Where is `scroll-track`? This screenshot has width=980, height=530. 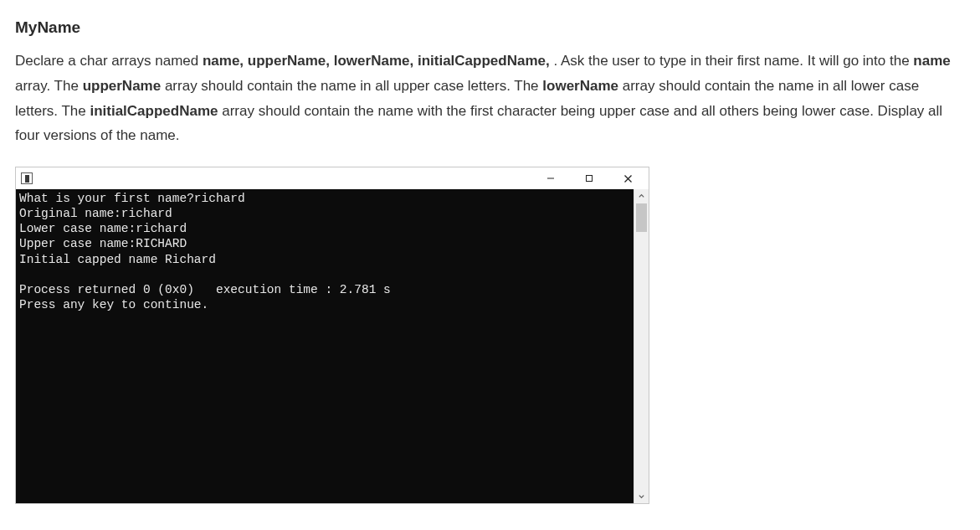
scroll-track is located at coordinates (641, 347).